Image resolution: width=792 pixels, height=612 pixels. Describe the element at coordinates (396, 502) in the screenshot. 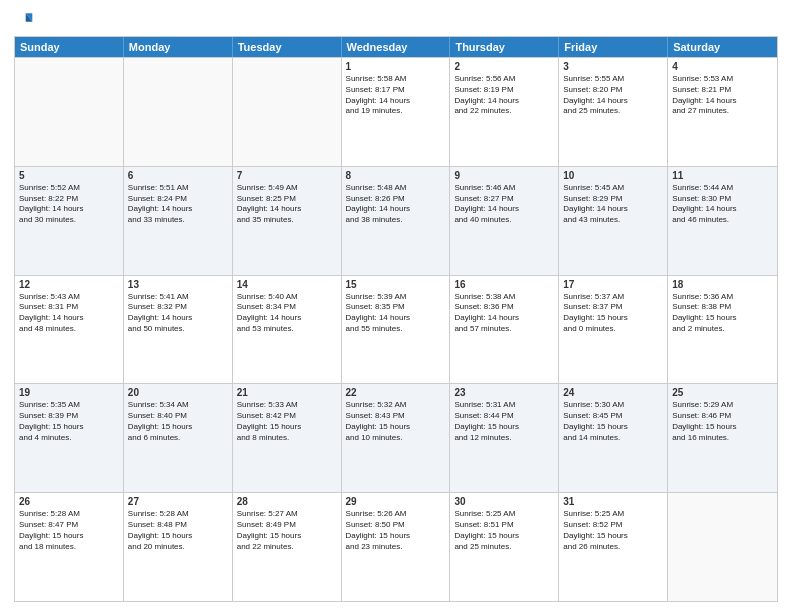

I see `day-number: 29` at that location.